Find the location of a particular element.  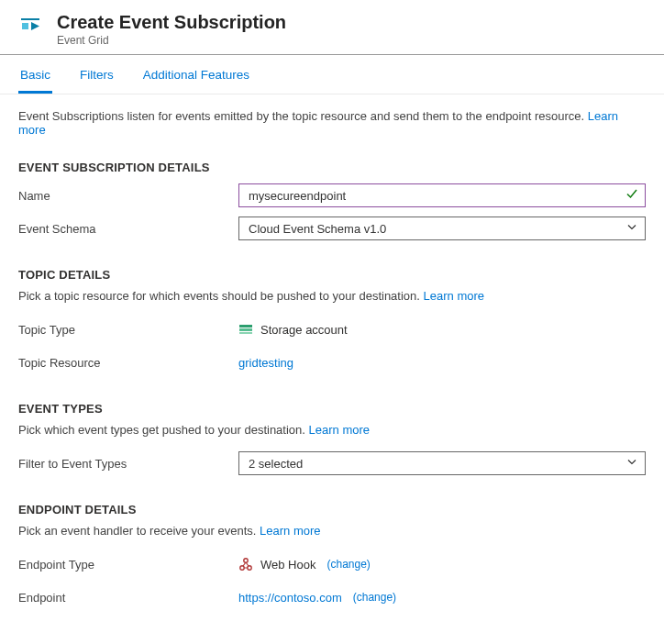

tab-filters: Filters is located at coordinates (97, 78).